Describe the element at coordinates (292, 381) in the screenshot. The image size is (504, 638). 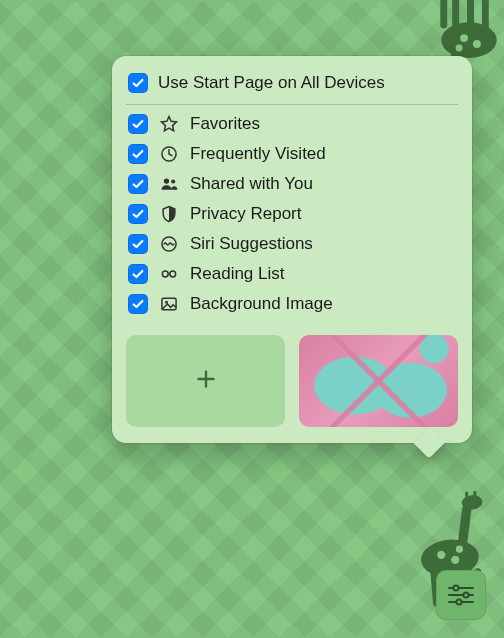
I see `background-thumbnails` at that location.